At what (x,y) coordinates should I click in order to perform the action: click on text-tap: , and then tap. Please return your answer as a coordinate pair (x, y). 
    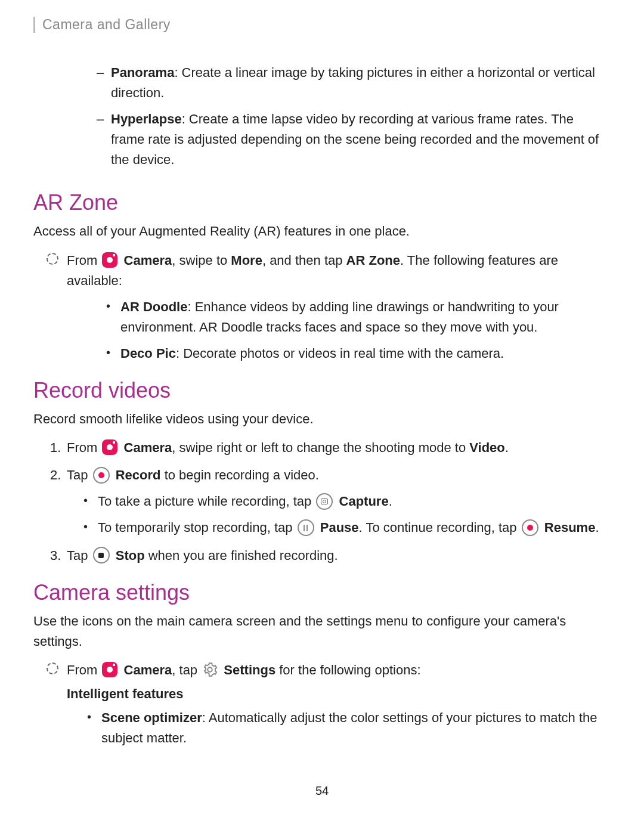
    Looking at the image, I should click on (304, 260).